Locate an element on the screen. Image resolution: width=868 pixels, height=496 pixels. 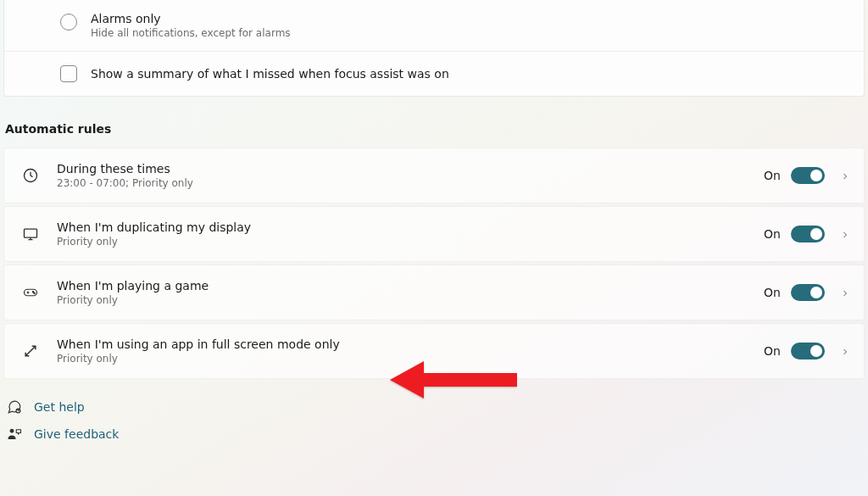
footer-links: Get help Give feedback is located at coordinates (434, 421).